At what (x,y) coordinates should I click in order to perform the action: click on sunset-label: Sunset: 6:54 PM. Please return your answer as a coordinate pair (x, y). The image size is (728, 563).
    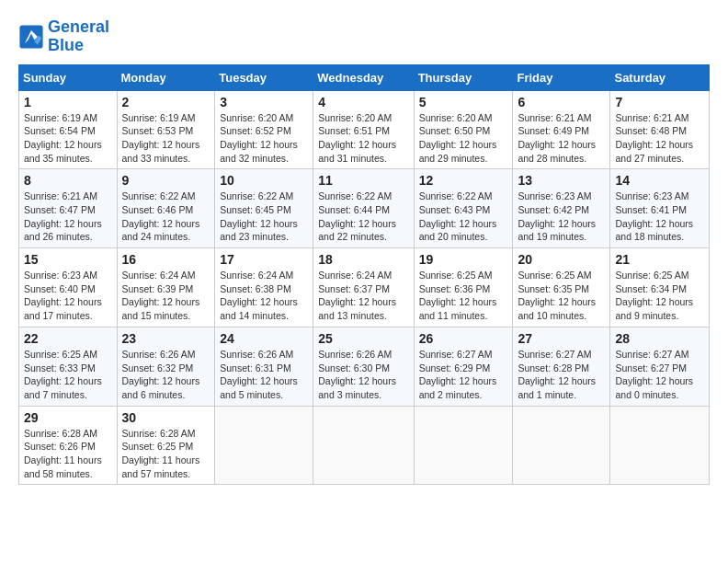
    Looking at the image, I should click on (60, 131).